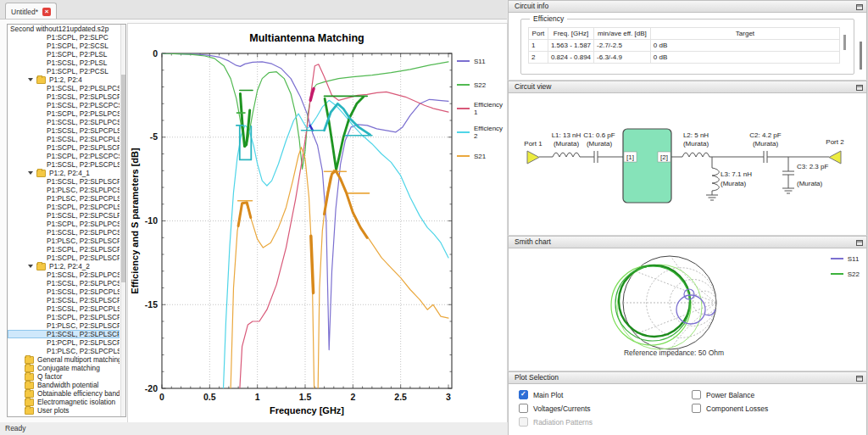  I want to click on circuit-view-header: Circuit view, so click(687, 87).